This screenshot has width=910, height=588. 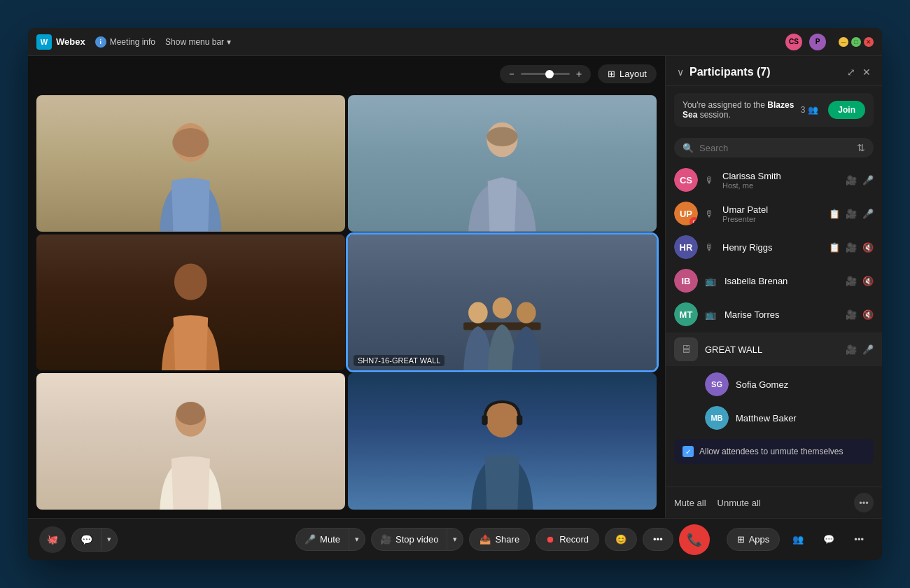 What do you see at coordinates (717, 384) in the screenshot?
I see `participant-avatar-sofia: SG` at bounding box center [717, 384].